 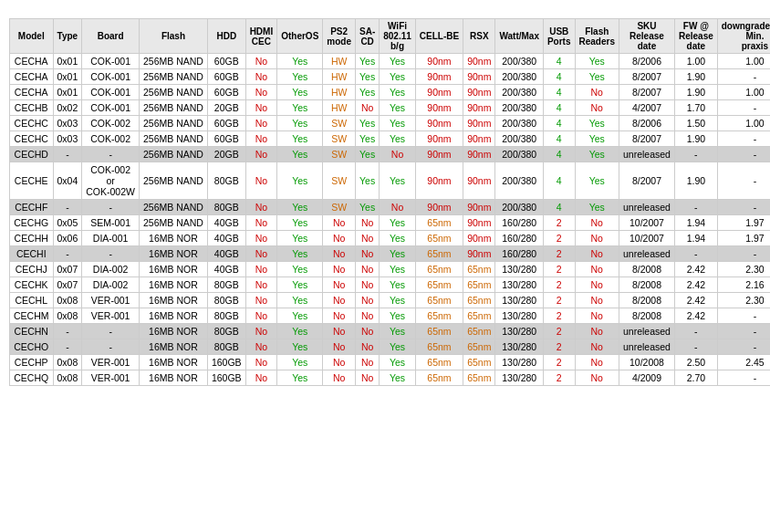 What do you see at coordinates (744, 270) in the screenshot?
I see `cell-downgradeable: 2.30` at bounding box center [744, 270].